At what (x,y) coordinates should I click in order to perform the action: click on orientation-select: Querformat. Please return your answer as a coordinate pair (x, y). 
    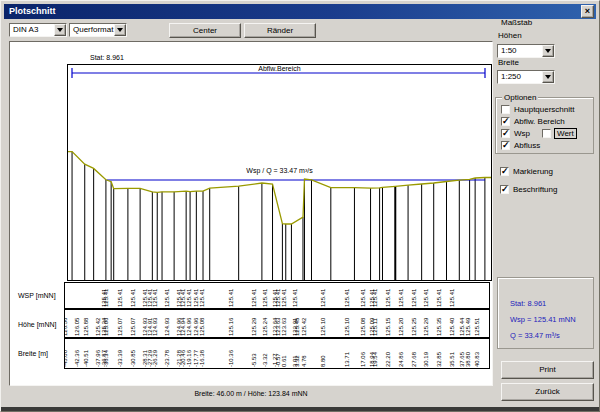
    Looking at the image, I should click on (98, 30).